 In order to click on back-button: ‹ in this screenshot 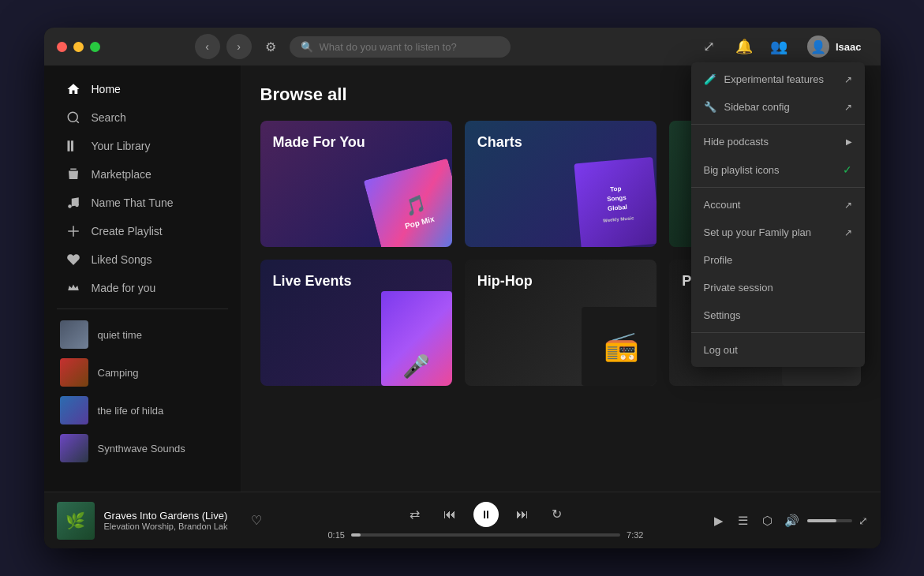, I will do `click(208, 47)`.